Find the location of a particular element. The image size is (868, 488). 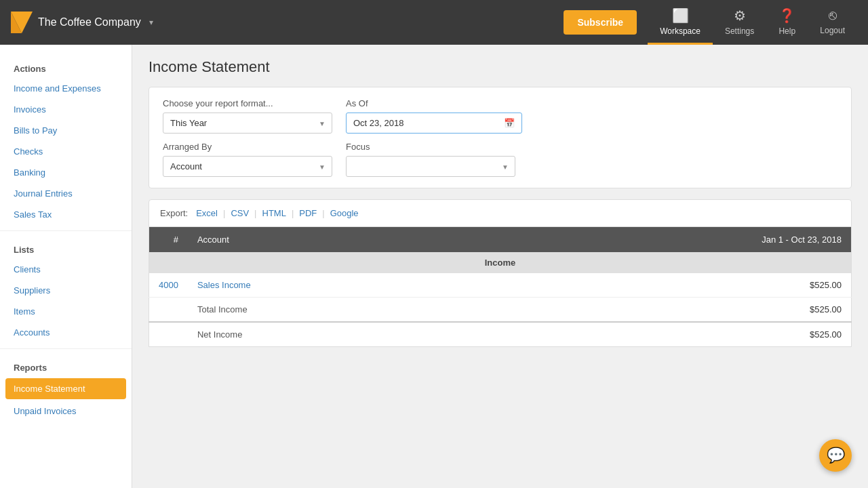

format-select: This Year is located at coordinates (248, 123).